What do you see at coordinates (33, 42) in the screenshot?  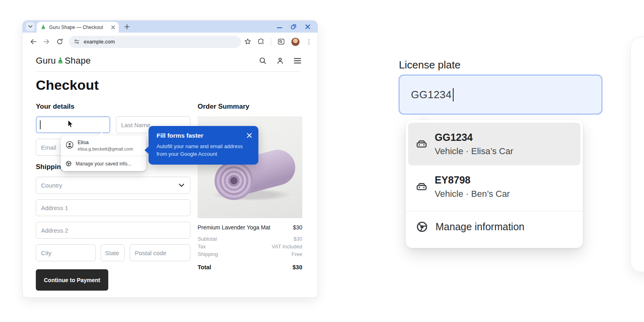 I see `back-button` at bounding box center [33, 42].